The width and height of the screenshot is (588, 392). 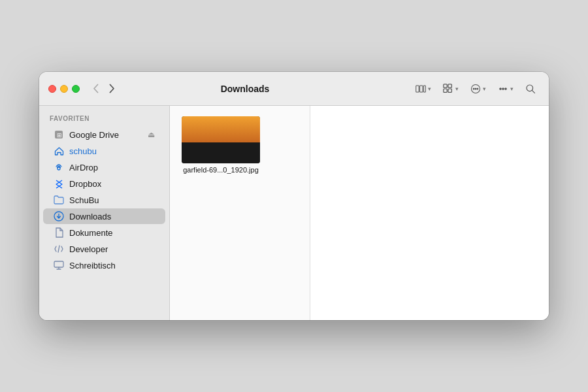 What do you see at coordinates (59, 200) in the screenshot?
I see `folder-blue-icon` at bounding box center [59, 200].